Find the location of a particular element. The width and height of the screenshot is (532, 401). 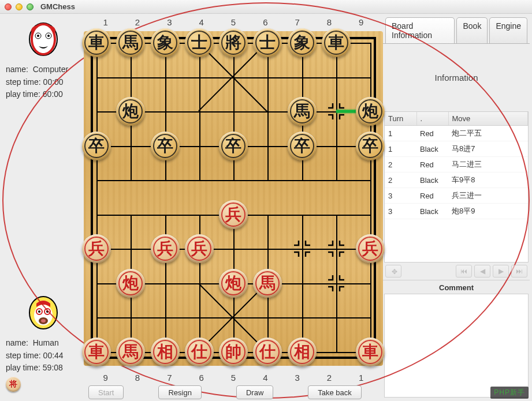

player-bottom-play: 59:08 is located at coordinates (53, 368).